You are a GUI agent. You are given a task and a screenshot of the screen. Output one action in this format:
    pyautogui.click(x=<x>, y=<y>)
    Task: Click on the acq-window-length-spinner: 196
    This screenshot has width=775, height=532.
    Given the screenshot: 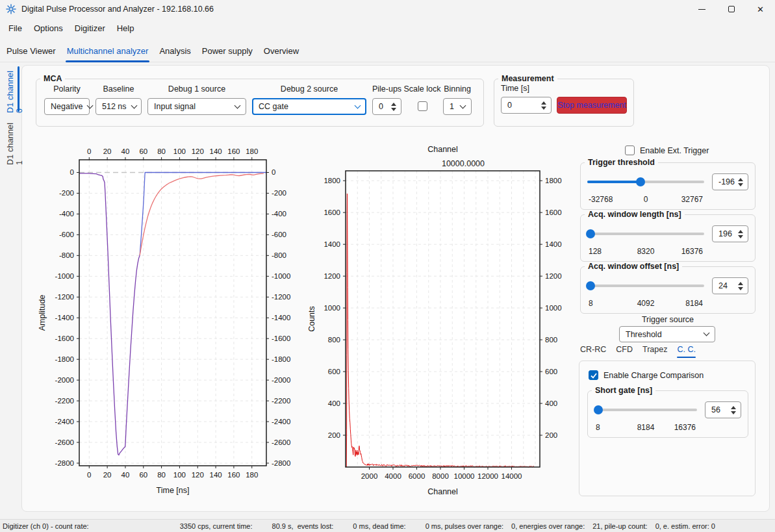 What is the action you would take?
    pyautogui.click(x=730, y=234)
    